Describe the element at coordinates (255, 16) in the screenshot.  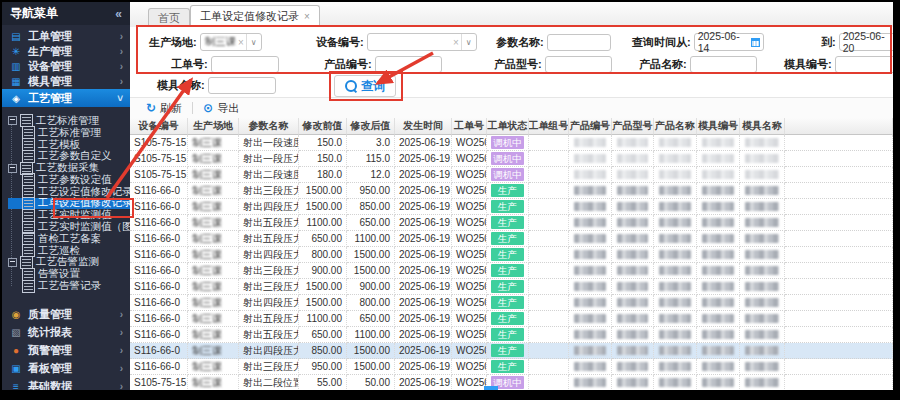
I see `tab-work-order-value-change-records: 工单设定值修改记录 ×` at that location.